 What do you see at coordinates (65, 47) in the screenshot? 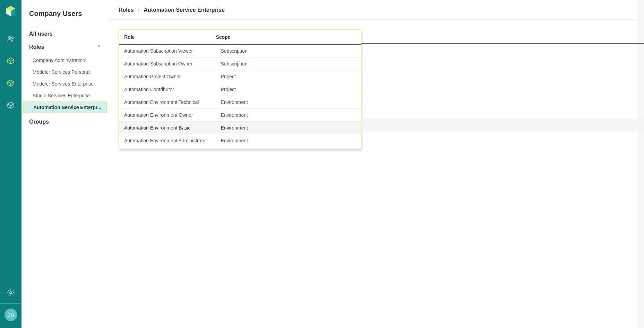
I see `nav-roles: Roles ⌃` at bounding box center [65, 47].